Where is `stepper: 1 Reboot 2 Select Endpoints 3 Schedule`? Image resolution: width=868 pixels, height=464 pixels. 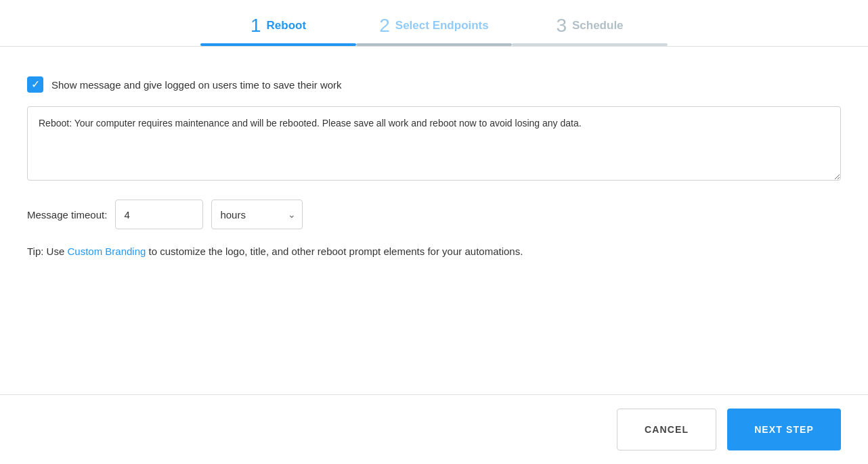
stepper: 1 Reboot 2 Select Endpoints 3 Schedule is located at coordinates (434, 23).